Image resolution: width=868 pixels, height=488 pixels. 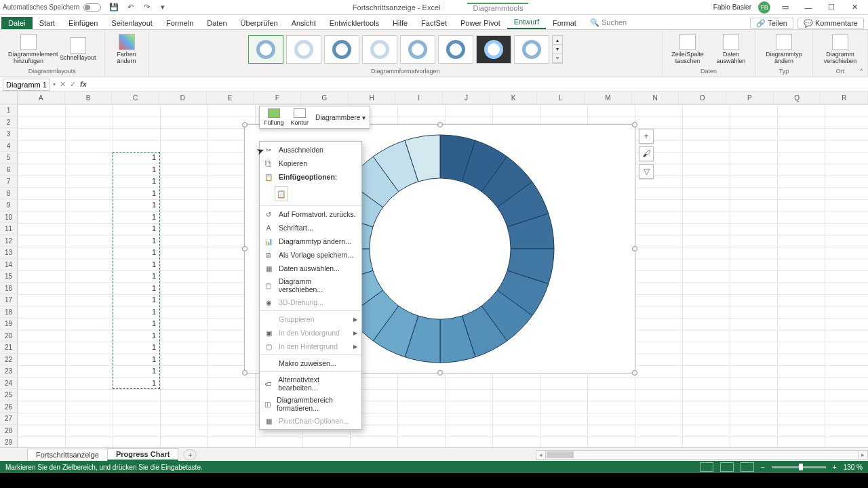 I want to click on zoom-out-icon: −, so click(x=763, y=468).